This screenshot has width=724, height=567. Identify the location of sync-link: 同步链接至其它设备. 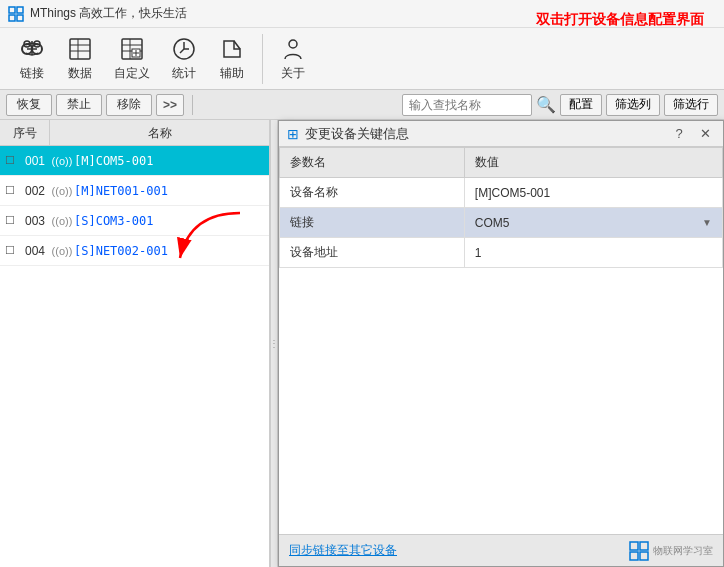
(343, 550).